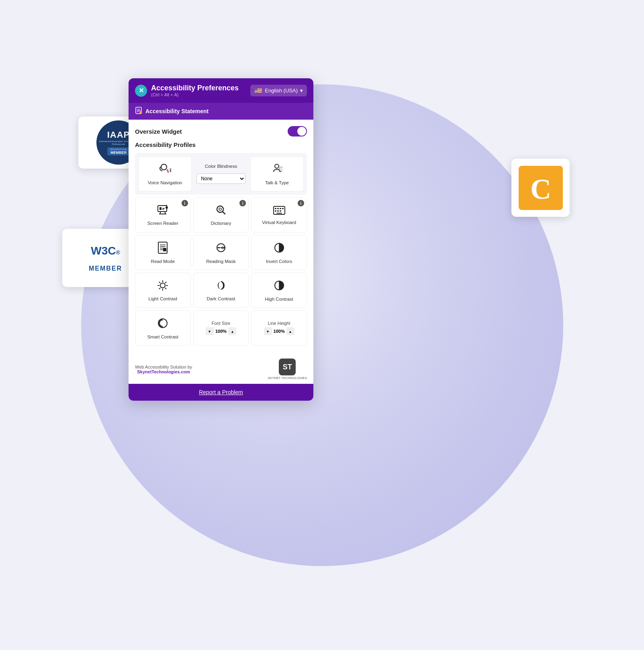 The image size is (644, 650). Describe the element at coordinates (279, 215) in the screenshot. I see `virtual-keyboard-cell: i Virtu` at that location.